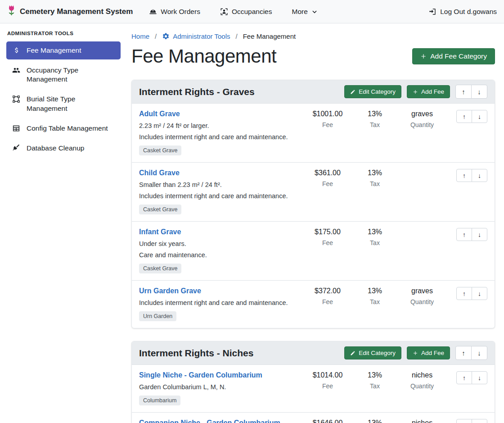 The image size is (504, 423). Describe the element at coordinates (158, 316) in the screenshot. I see `fee-tag: Urn Garden` at that location.